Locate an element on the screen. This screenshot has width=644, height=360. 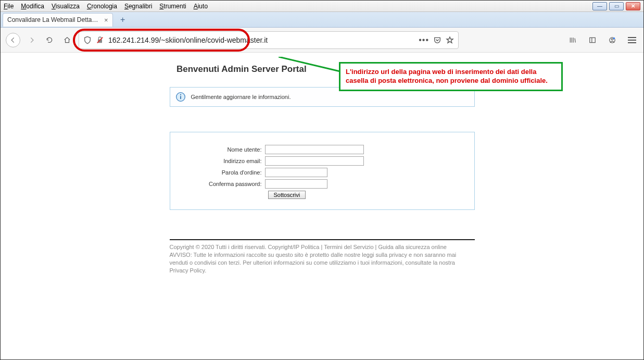
library-icon is located at coordinates (573, 40).